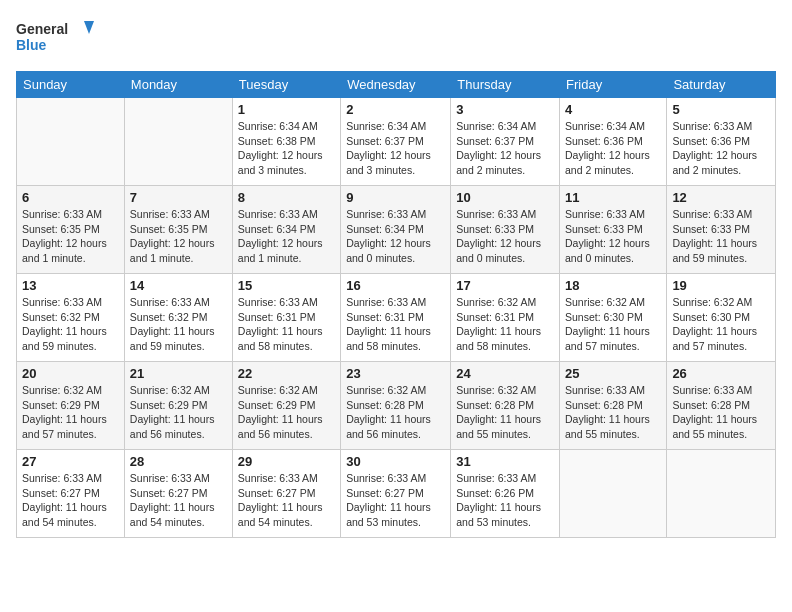 This screenshot has width=792, height=612. What do you see at coordinates (286, 236) in the screenshot?
I see `day-info: Sunrise: 6:33 AM Sunset: 6:34 PM Dayligh…` at bounding box center [286, 236].